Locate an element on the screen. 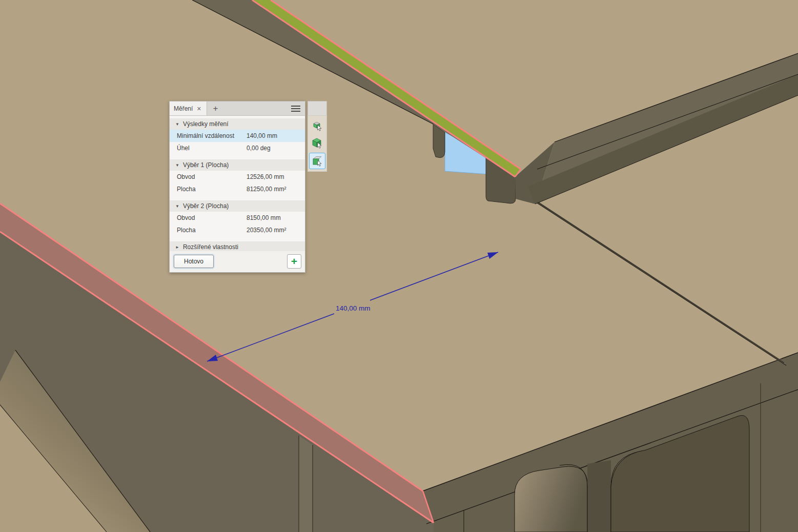 This screenshot has width=798, height=532. select-vertex-edge-face-icon is located at coordinates (317, 126).